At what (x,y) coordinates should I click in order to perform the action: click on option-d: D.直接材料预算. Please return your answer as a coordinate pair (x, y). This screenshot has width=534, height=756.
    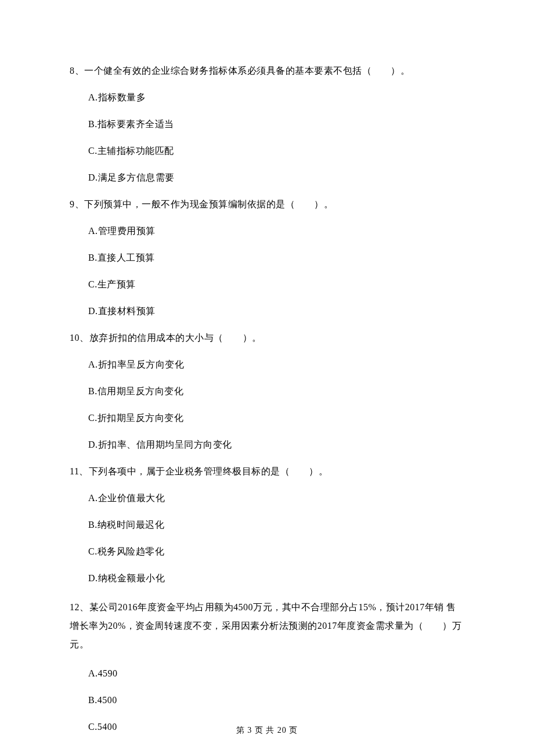
    Looking at the image, I should click on (276, 311).